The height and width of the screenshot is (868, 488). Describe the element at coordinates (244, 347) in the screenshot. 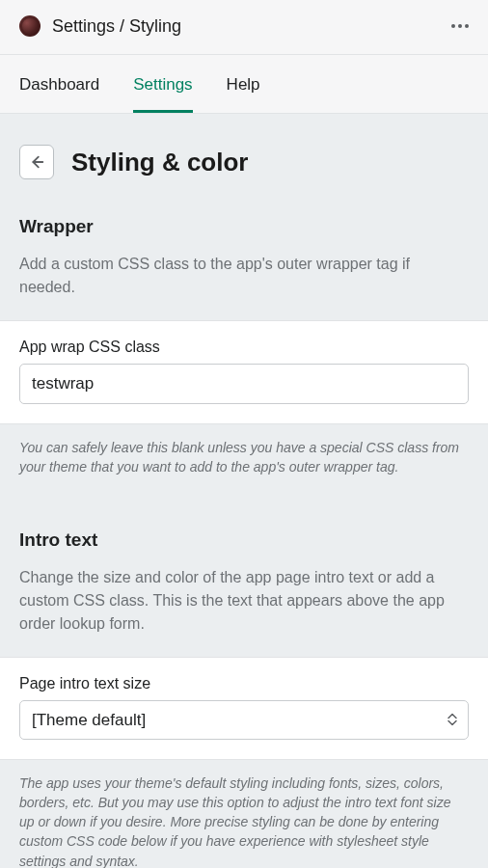

I see `app-wrap-label: App wrap CSS class` at that location.